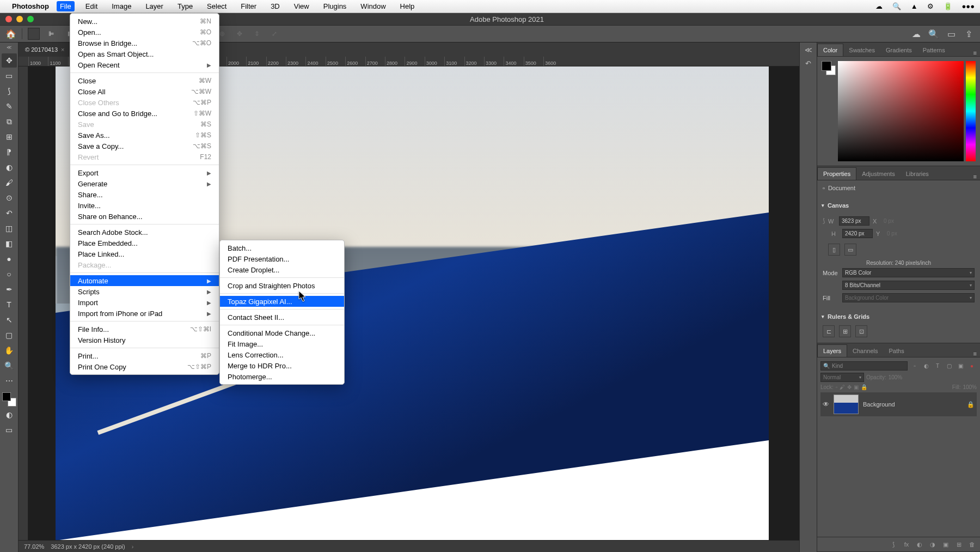 The image size is (980, 552). I want to click on zoom-level: 77.02%, so click(34, 547).